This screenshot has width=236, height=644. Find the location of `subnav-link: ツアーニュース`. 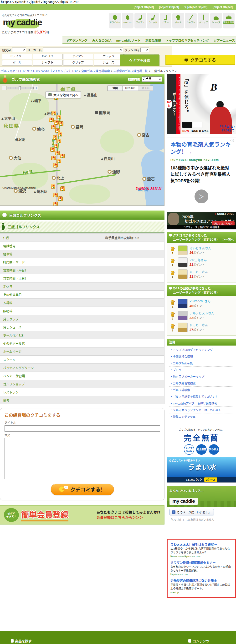

subnav-link: ツアーニュース is located at coordinates (224, 40).